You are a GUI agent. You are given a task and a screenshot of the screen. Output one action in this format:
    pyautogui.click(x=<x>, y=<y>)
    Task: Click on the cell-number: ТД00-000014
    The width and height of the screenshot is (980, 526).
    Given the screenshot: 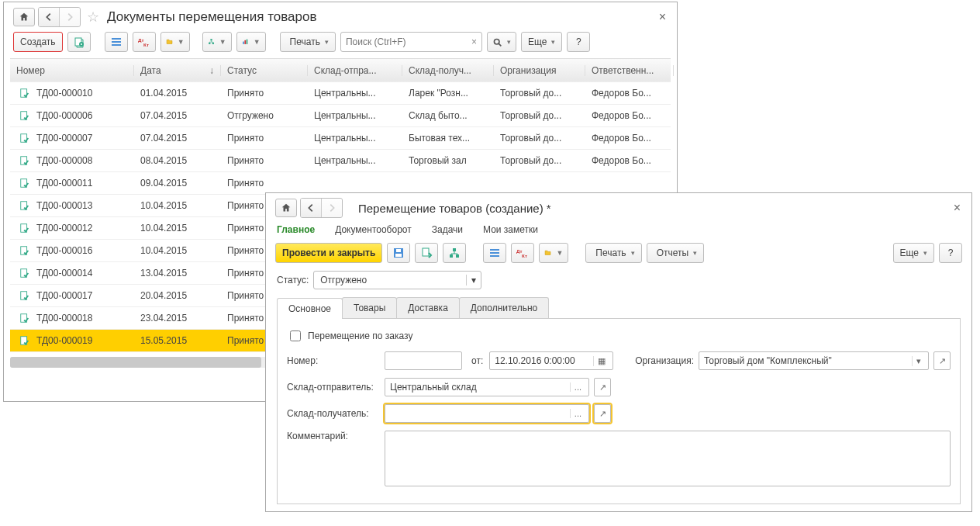 What is the action you would take?
    pyautogui.click(x=72, y=273)
    